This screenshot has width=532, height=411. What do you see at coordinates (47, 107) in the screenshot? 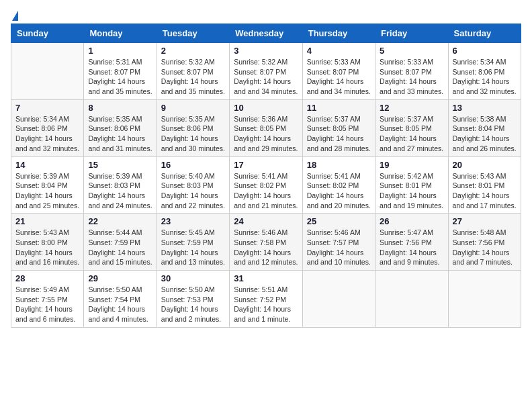
I see `day-number: 7` at bounding box center [47, 107].